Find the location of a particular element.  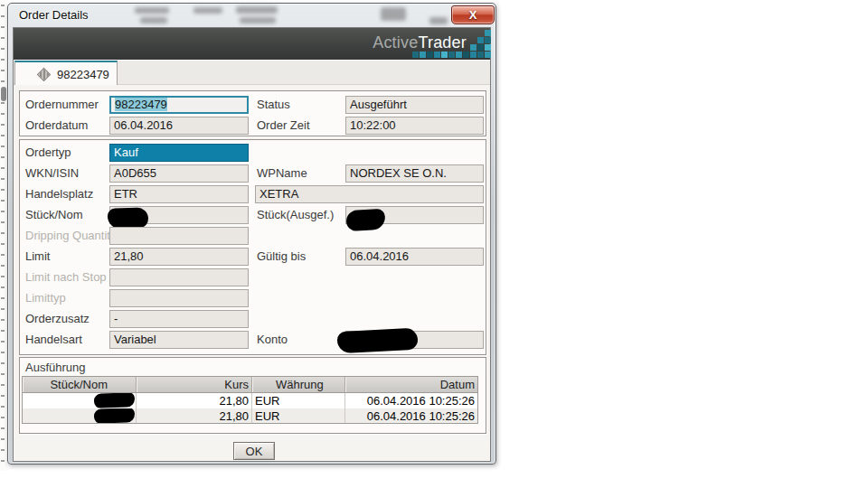

order-tab-icon is located at coordinates (44, 74).